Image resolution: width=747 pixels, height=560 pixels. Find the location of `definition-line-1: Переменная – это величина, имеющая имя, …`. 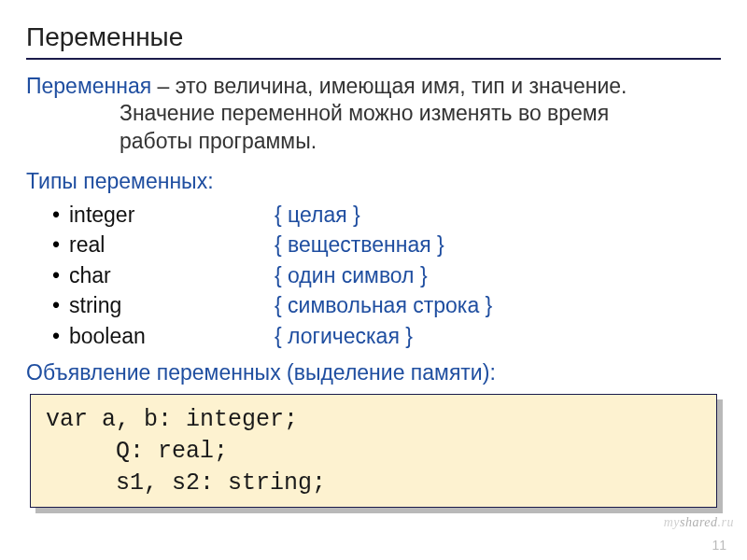

definition-line-1: Переменная – это величина, имеющая имя, … is located at coordinates (374, 86).